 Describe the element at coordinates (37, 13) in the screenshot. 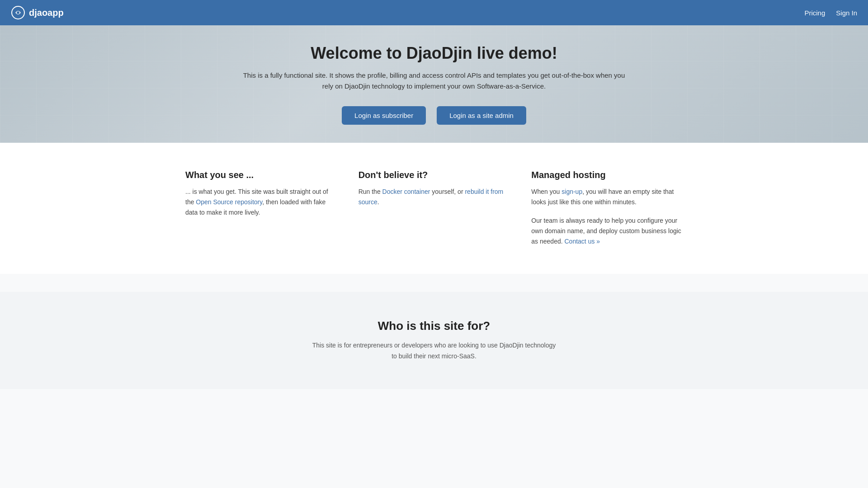

I see `brand-link: djaoapp` at that location.